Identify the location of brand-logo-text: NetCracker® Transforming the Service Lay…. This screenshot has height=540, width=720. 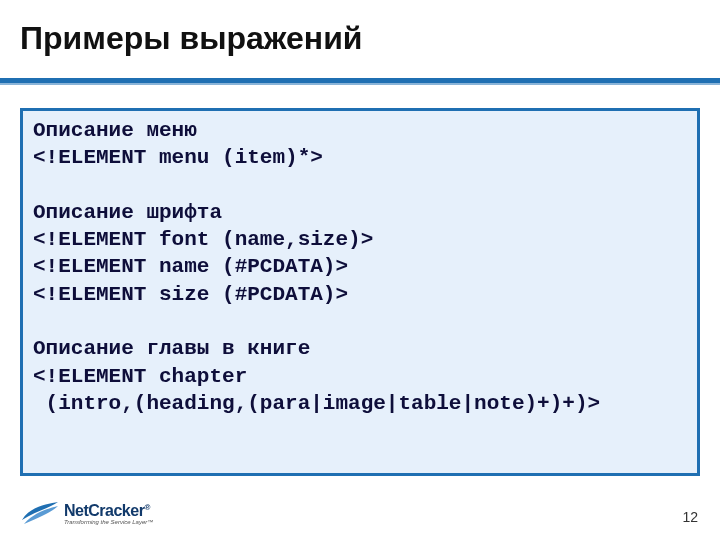
(108, 514).